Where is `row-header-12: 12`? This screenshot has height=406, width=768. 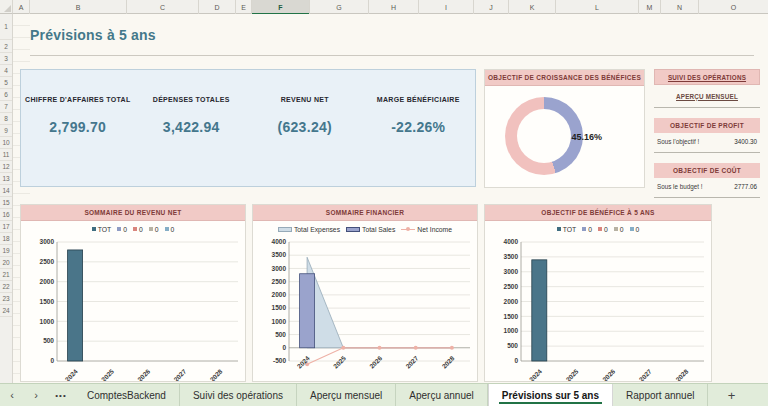 row-header-12: 12 is located at coordinates (6, 167).